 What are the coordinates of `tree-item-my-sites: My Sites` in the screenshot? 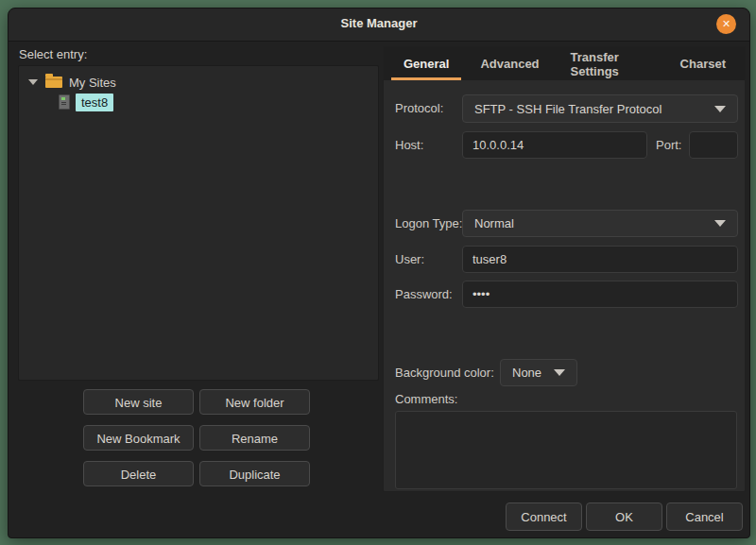 It's located at (72, 82).